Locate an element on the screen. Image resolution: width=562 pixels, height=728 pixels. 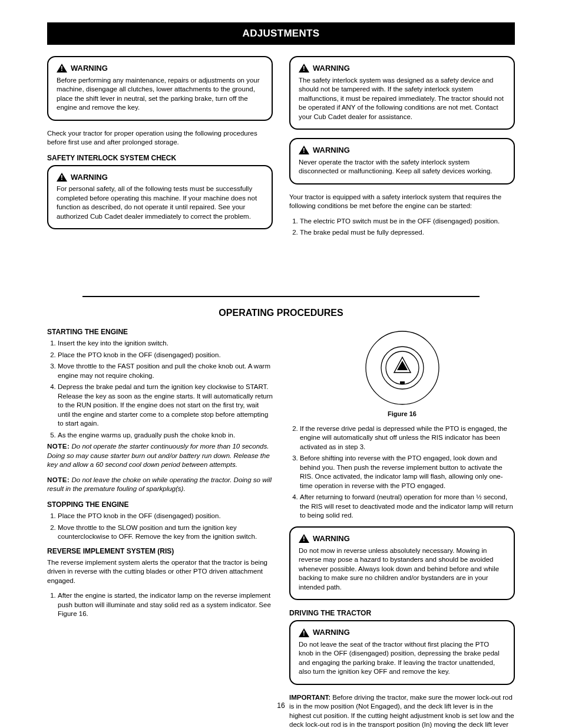
note-1: NOTE: Do not operate the starter continu… is located at coordinates (160, 456).